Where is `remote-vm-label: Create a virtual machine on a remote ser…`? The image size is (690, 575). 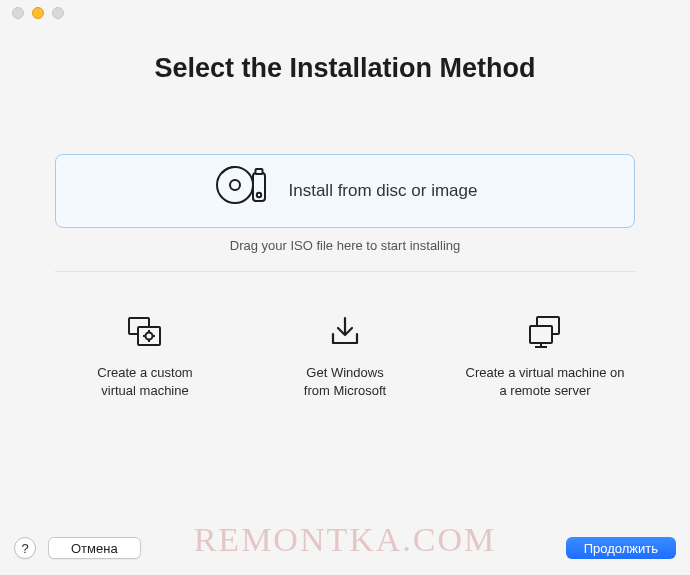
remote-vm-label: Create a virtual machine on a remote ser… is located at coordinates (546, 382).